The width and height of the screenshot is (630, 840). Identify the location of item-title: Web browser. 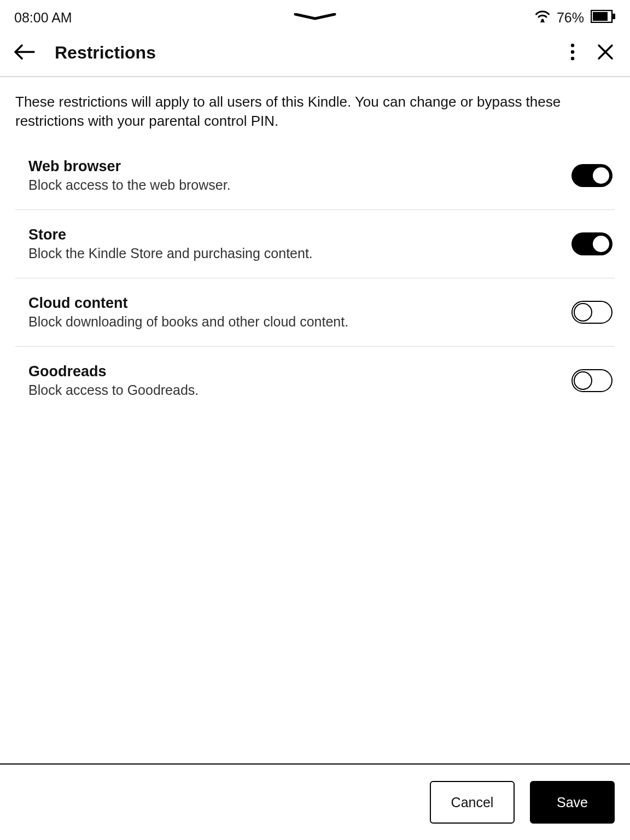
(300, 166).